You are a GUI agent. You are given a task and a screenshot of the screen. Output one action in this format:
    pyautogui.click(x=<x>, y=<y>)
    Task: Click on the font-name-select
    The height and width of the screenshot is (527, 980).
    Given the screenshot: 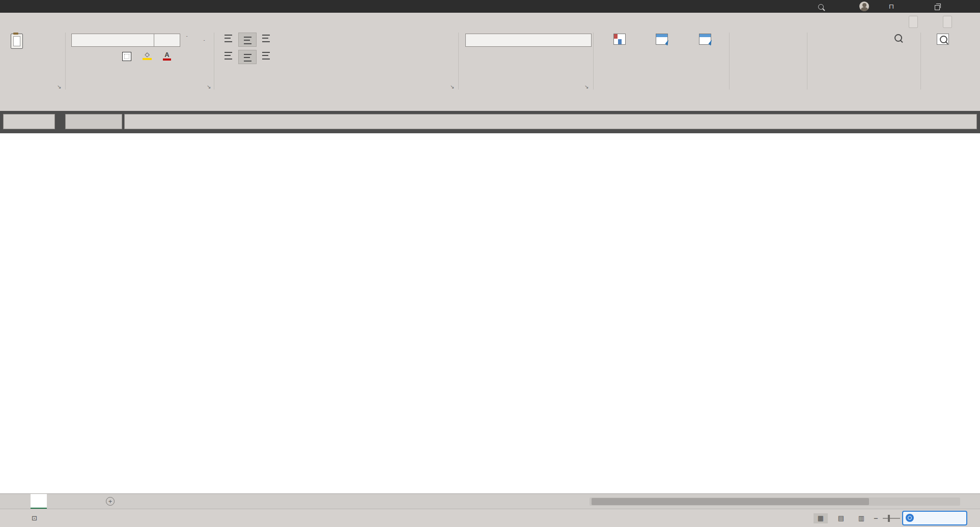 What is the action you would take?
    pyautogui.click(x=114, y=40)
    